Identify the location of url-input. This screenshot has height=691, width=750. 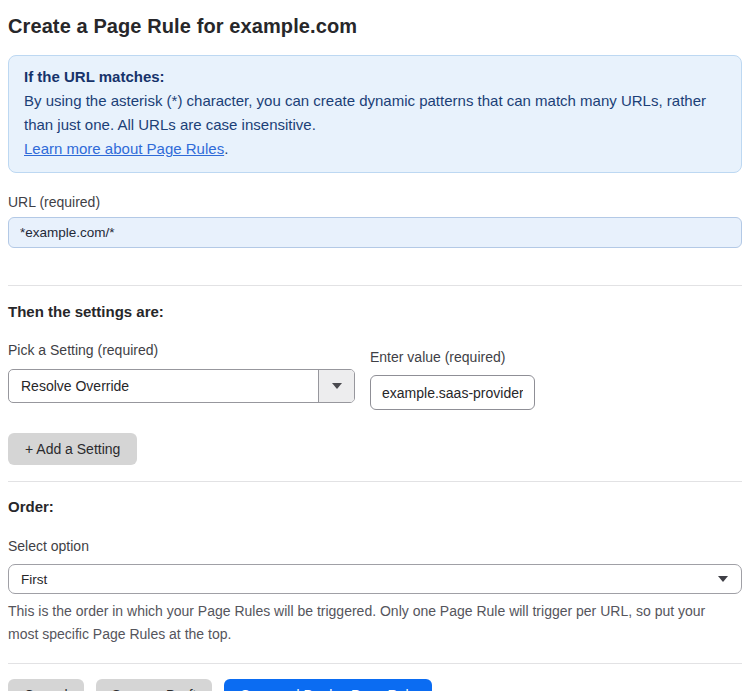
(375, 232).